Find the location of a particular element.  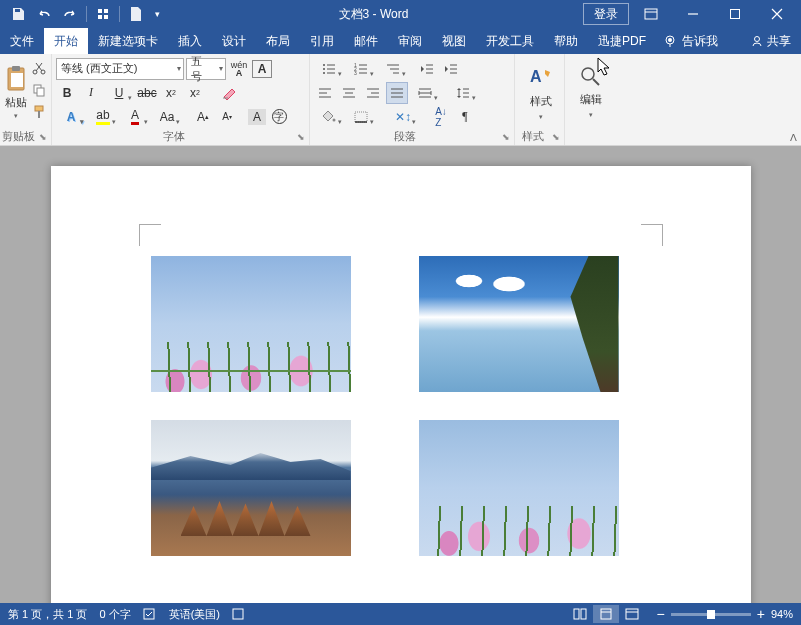

tell-me-search: 告诉我 is located at coordinates (691, 41).